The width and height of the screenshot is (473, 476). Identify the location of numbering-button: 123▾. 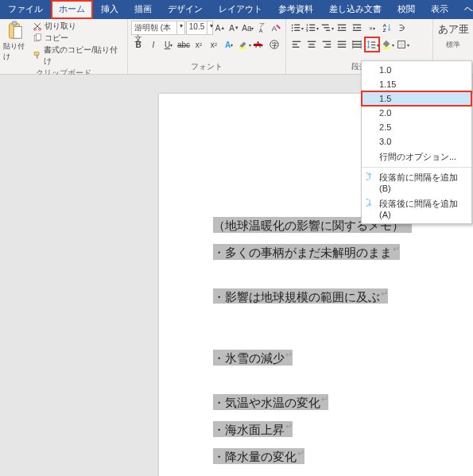
(312, 28).